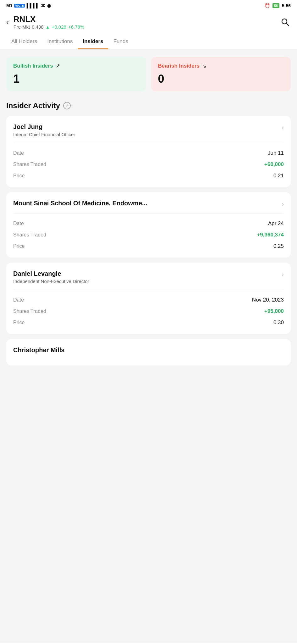 The image size is (297, 644). I want to click on shares-row-1: Shares Traded +9,360,374, so click(148, 235).